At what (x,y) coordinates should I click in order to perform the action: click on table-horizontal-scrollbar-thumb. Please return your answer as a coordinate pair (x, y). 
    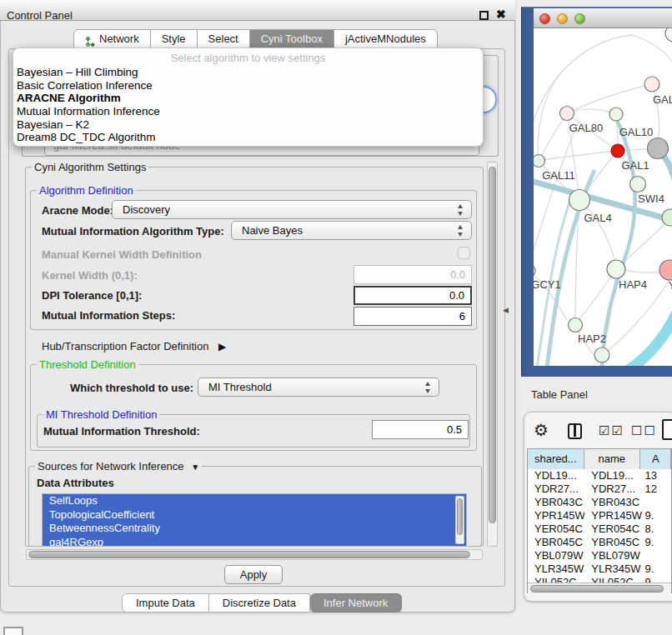
    Looking at the image, I should click on (597, 588).